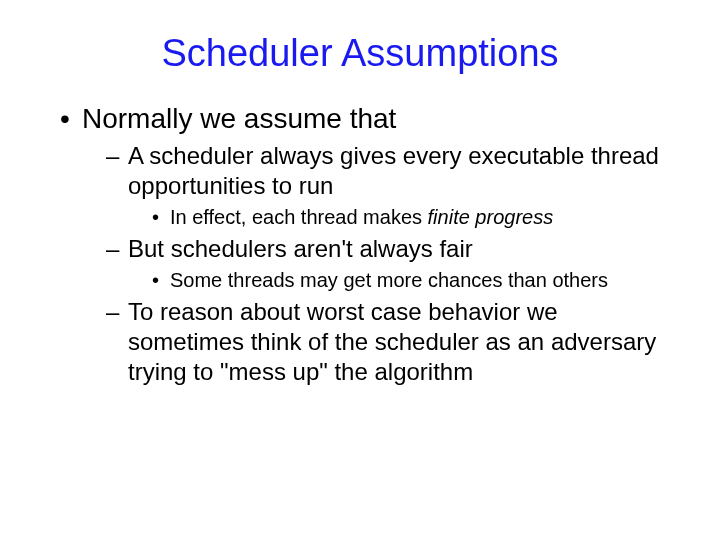  Describe the element at coordinates (360, 54) in the screenshot. I see `slide-title: Scheduler Assumptions` at that location.